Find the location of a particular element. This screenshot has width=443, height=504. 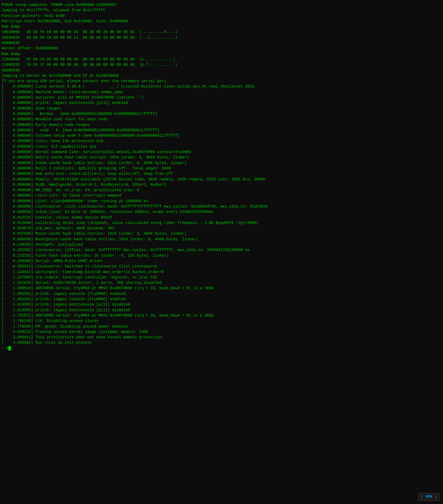

terminal-line: [ 0.012191] Console: colour dummy device… is located at coordinates (222, 217).